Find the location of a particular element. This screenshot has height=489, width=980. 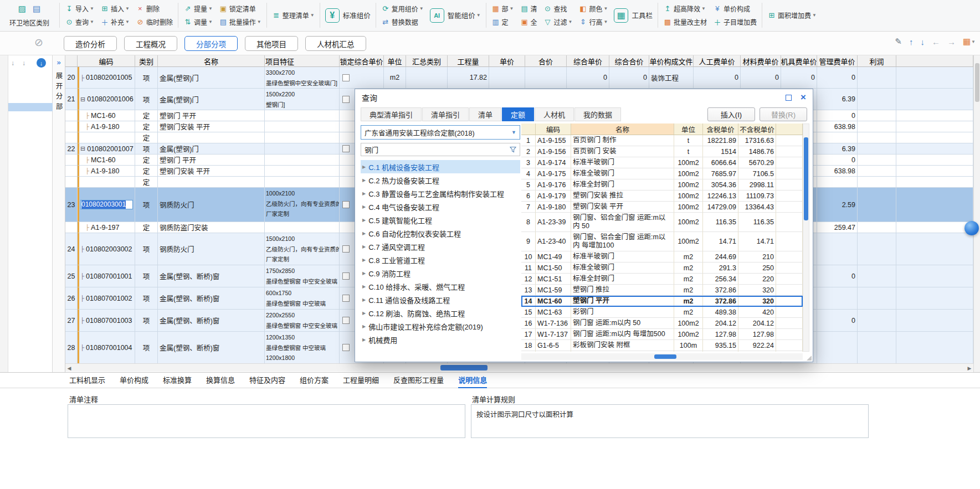

search-input: 钢门 is located at coordinates (440, 150).